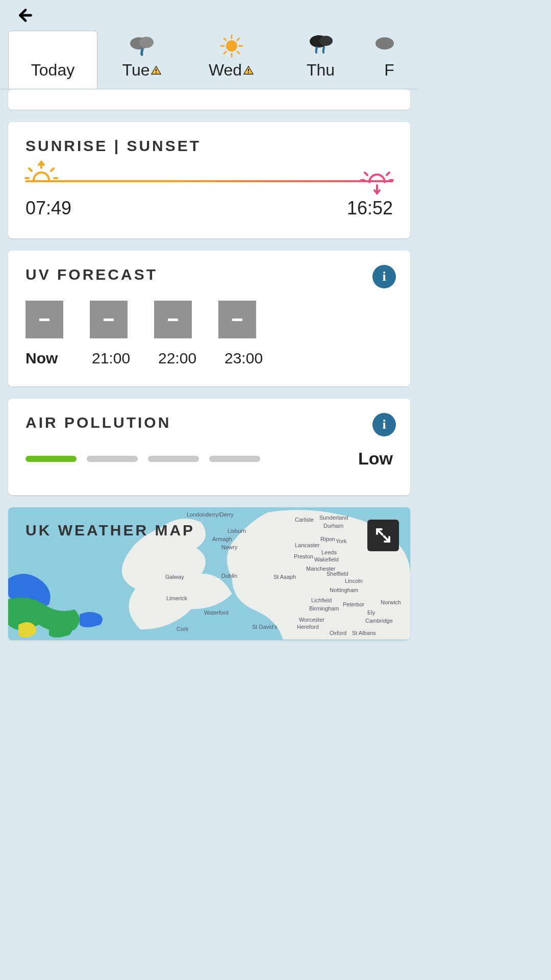 This screenshot has width=551, height=980. Describe the element at coordinates (209, 181) in the screenshot. I see `sun-path-line` at that location.